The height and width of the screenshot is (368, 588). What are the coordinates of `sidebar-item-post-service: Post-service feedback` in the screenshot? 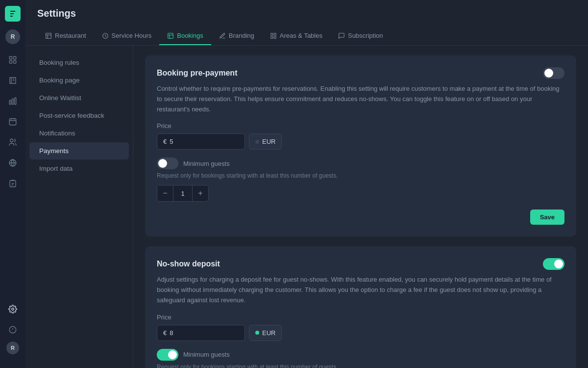 It's located at (79, 116).